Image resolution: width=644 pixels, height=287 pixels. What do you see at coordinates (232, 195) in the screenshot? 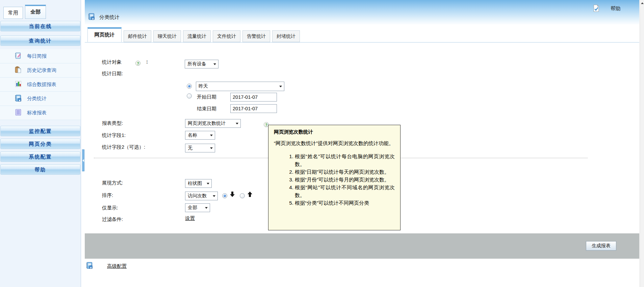
I see `sort-desc-arrow-icon` at bounding box center [232, 195].